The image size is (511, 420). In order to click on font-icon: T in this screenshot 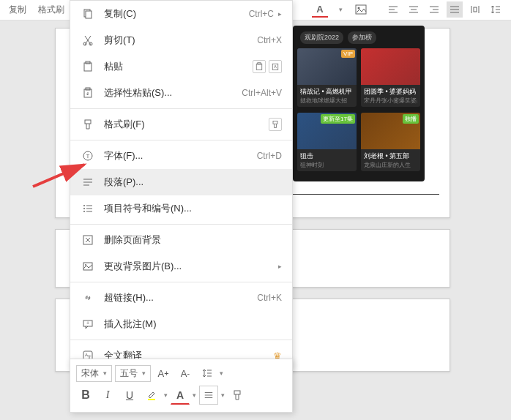, I will do `click(88, 156)`.